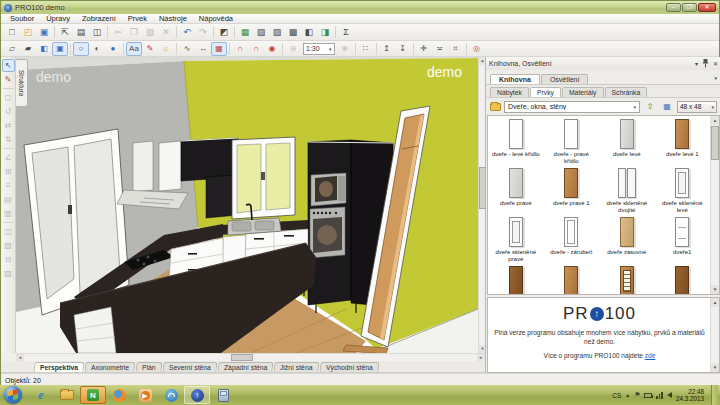  What do you see at coordinates (145, 395) in the screenshot?
I see `media-player-taskbar-button: ▶` at bounding box center [145, 395].